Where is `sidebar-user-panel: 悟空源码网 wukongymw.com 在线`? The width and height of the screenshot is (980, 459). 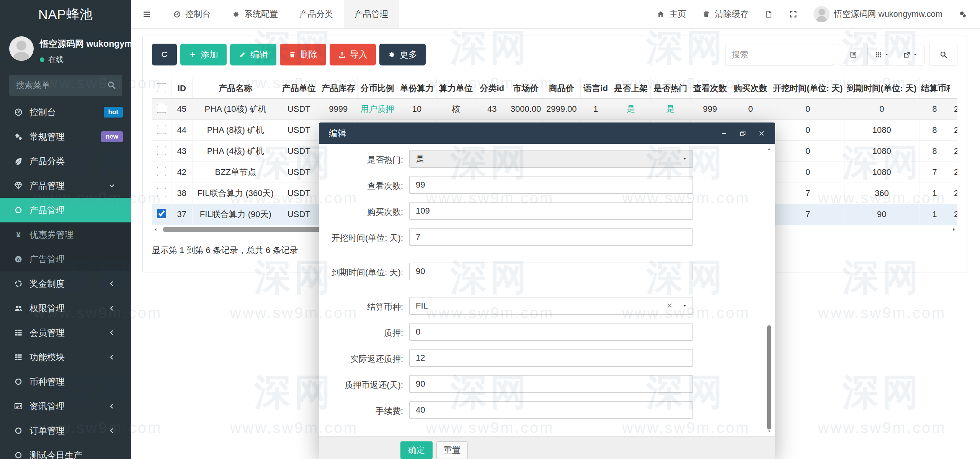 sidebar-user-panel: 悟空源码网 wukongymw.com 在线 is located at coordinates (66, 49).